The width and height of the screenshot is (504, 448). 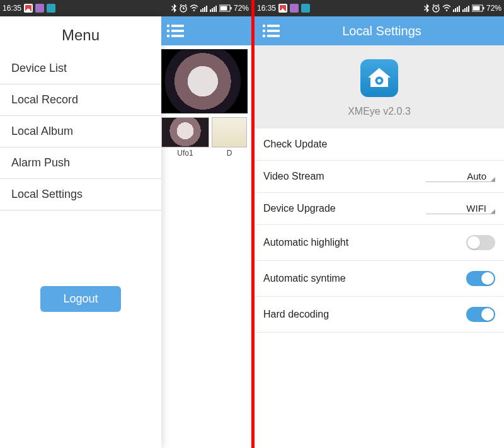 What do you see at coordinates (388, 32) in the screenshot?
I see `page-title: Local Settings` at bounding box center [388, 32].